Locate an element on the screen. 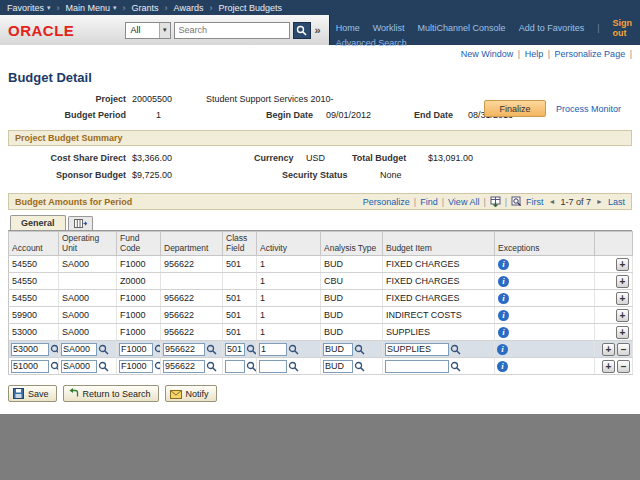 The height and width of the screenshot is (480, 640). show-all-columns-tab is located at coordinates (80, 223).